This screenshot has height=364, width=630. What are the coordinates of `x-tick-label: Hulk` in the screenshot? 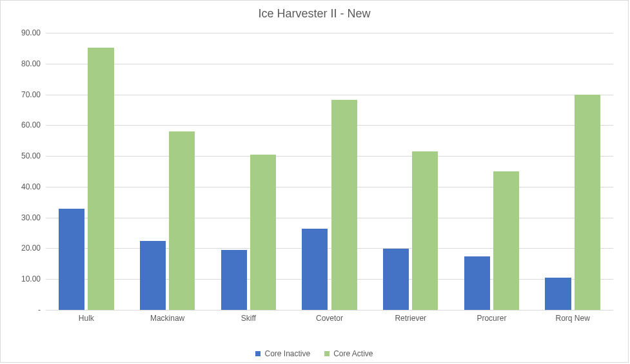 It's located at (86, 320).